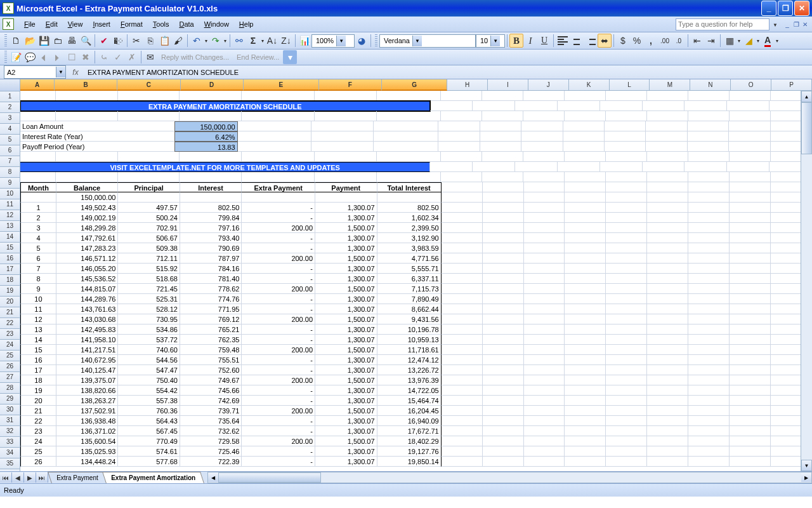  I want to click on col-header-E: E, so click(282, 85).